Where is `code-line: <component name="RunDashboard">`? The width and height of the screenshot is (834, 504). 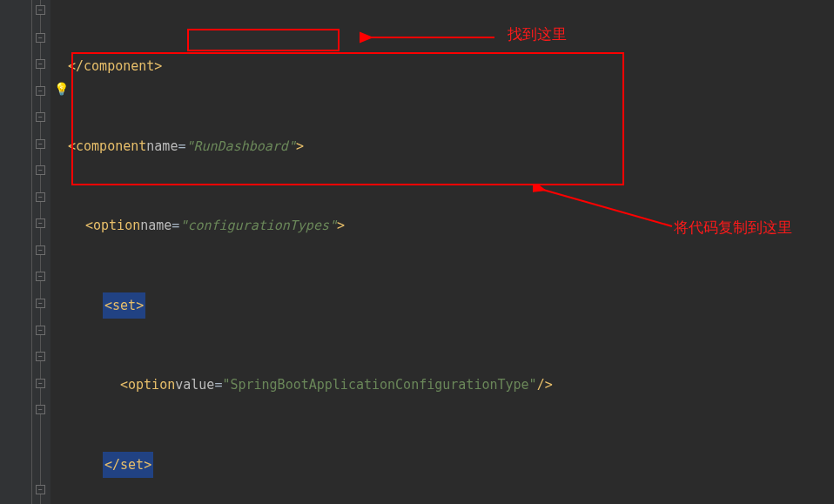
code-line: <component name="RunDashboard"> is located at coordinates (451, 146).